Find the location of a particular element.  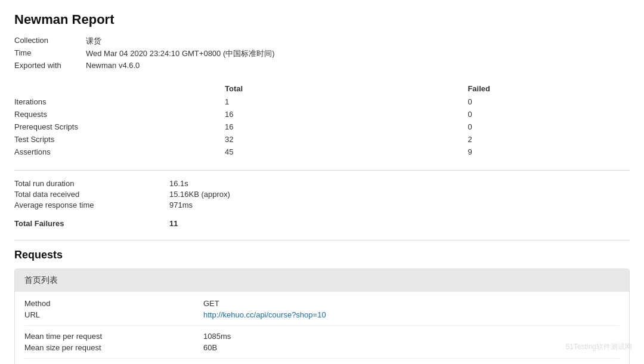

runtime-row: Total data received 15.16KB (approx) is located at coordinates (322, 195).